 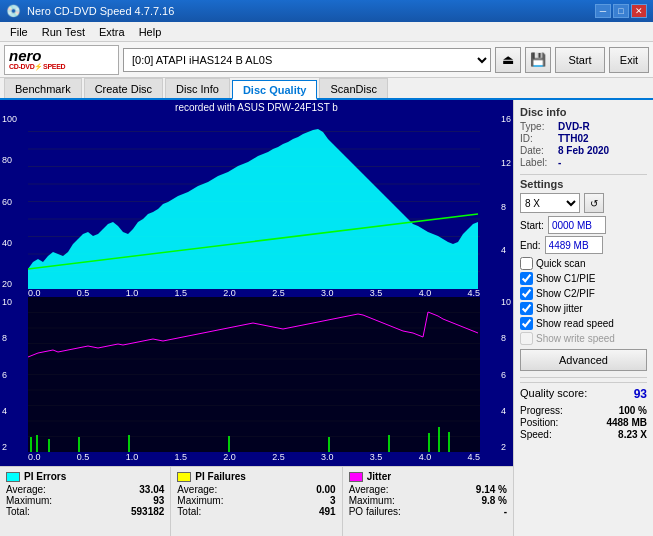 I want to click on speed-selector: 8 X, so click(x=550, y=203).